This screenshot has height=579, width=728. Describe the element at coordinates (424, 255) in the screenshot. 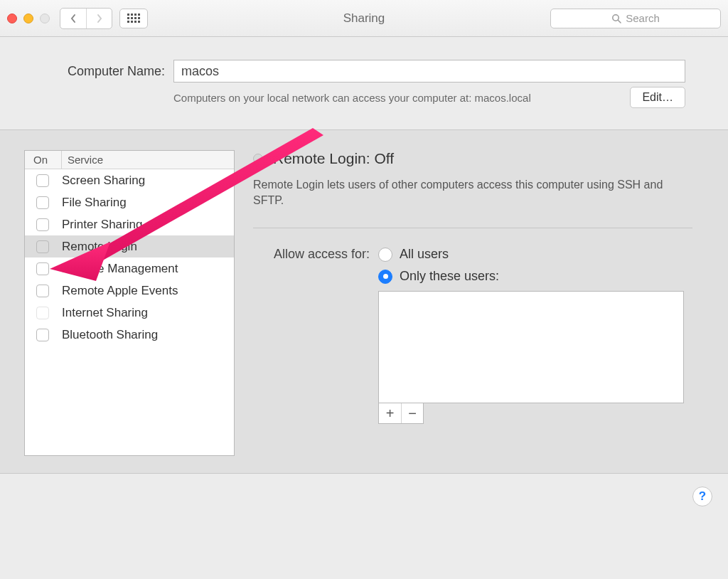

I see `allow-all-users-label: All users` at that location.